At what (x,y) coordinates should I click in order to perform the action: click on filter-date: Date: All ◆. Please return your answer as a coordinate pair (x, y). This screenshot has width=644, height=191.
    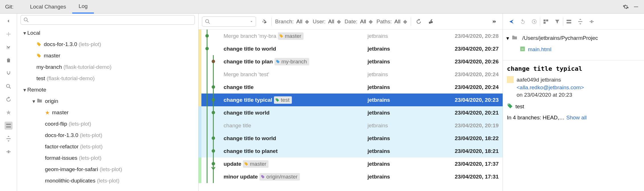
    Looking at the image, I should click on (359, 22).